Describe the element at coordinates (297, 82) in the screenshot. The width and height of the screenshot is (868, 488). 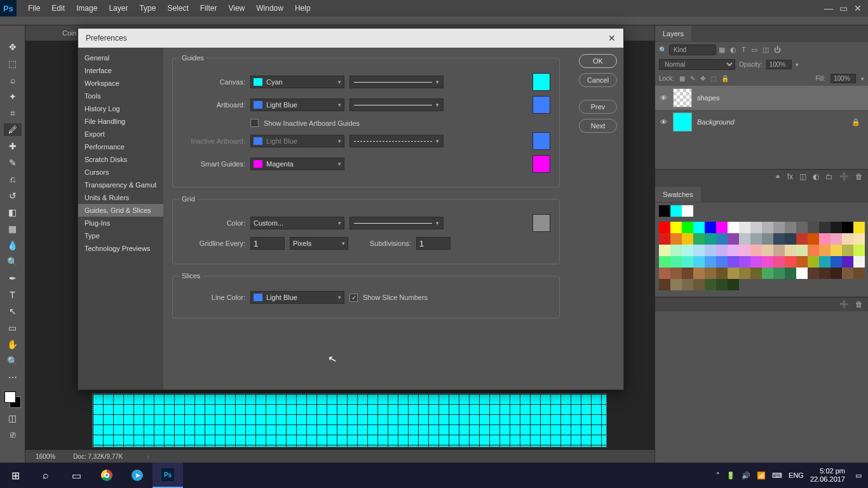
I see `canvas-color-select: Cyan▾` at that location.